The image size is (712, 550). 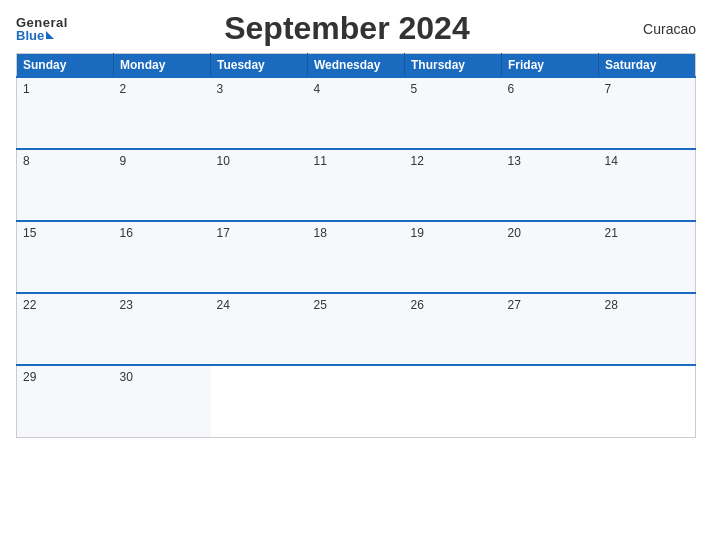 I want to click on day-number: 24, so click(x=224, y=305).